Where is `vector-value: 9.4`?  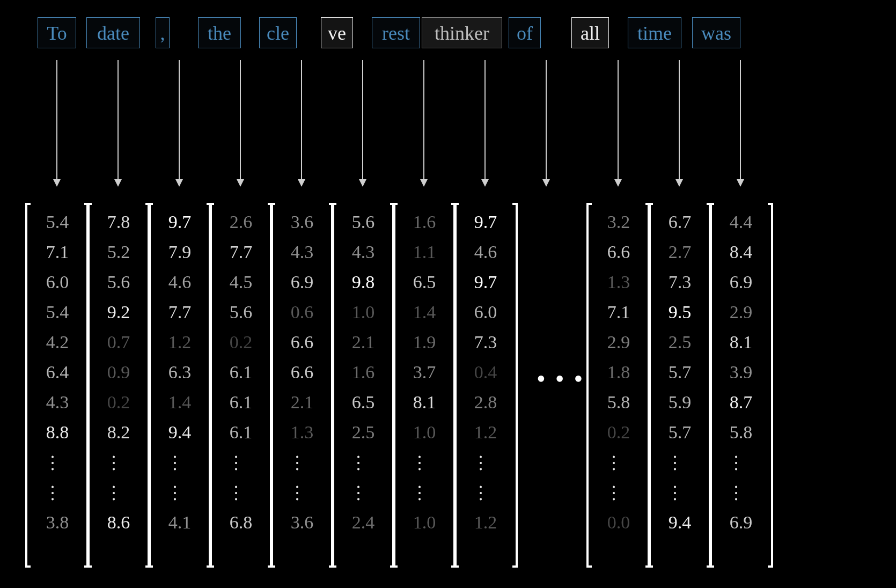
vector-value: 9.4 is located at coordinates (680, 523).